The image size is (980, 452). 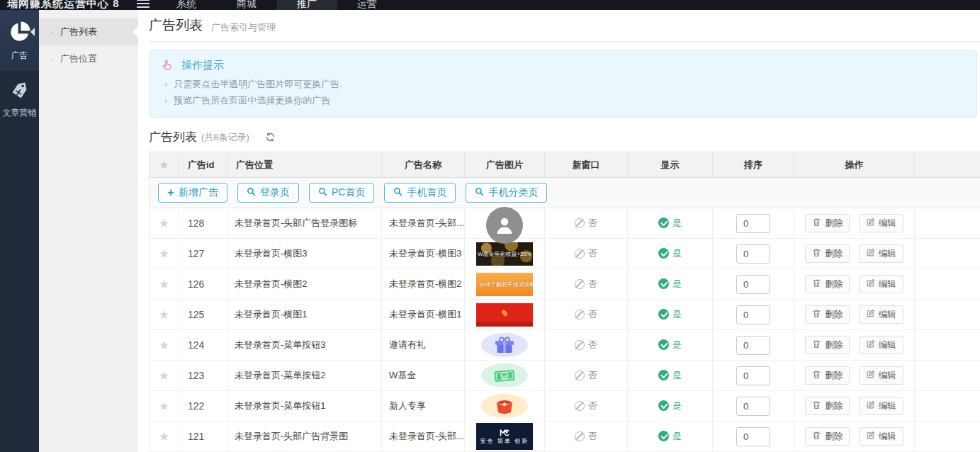 I want to click on top-nav-item: 系统, so click(x=187, y=5).